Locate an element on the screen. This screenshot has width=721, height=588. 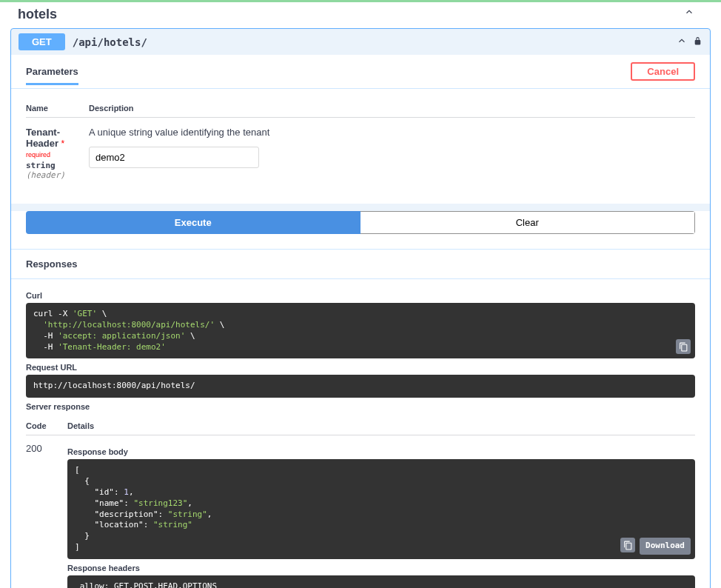
required-label: required is located at coordinates (38, 155).